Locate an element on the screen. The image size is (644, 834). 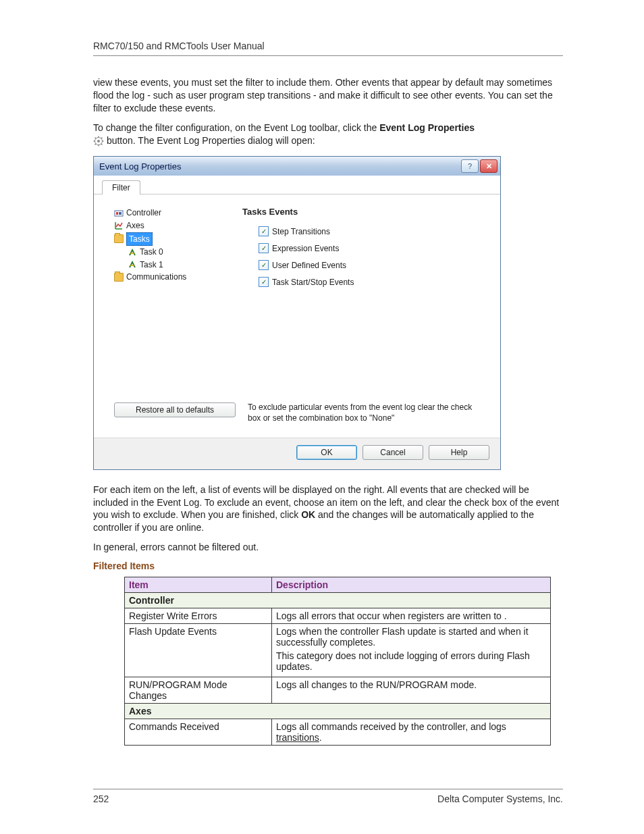
hint-text: To exclude particular events from the ev… is located at coordinates (367, 413).